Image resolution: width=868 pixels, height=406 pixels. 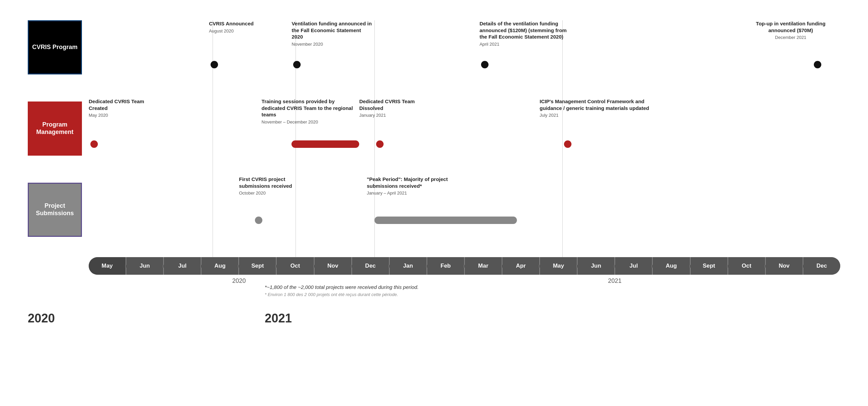 I want to click on vline-jul2021, so click(x=563, y=142).